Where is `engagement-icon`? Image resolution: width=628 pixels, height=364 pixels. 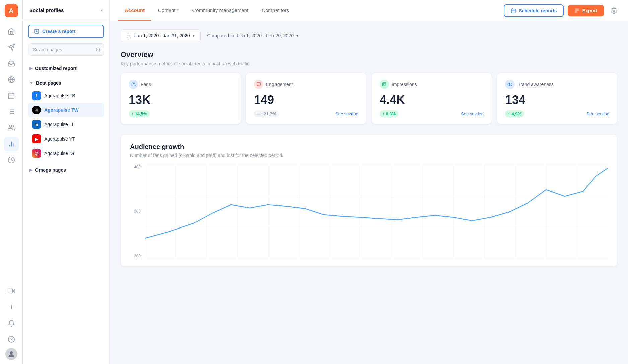 engagement-icon is located at coordinates (259, 84).